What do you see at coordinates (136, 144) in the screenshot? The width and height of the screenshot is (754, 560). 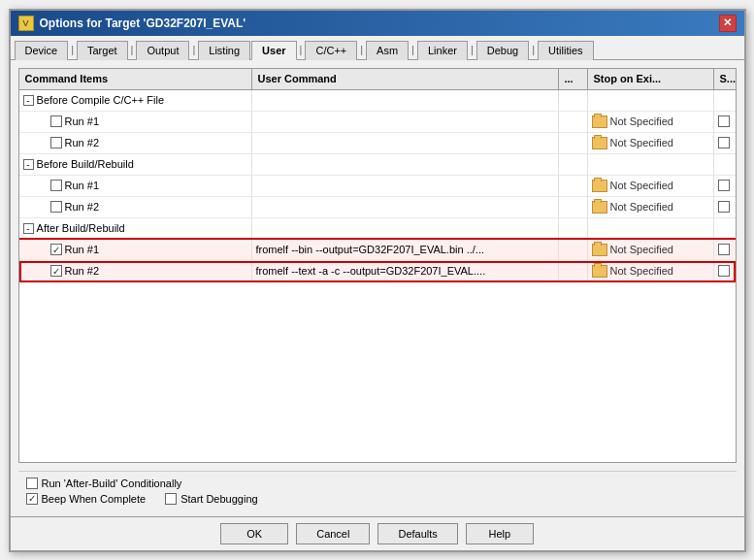 I see `run2-label-compile: Run #2` at bounding box center [136, 144].